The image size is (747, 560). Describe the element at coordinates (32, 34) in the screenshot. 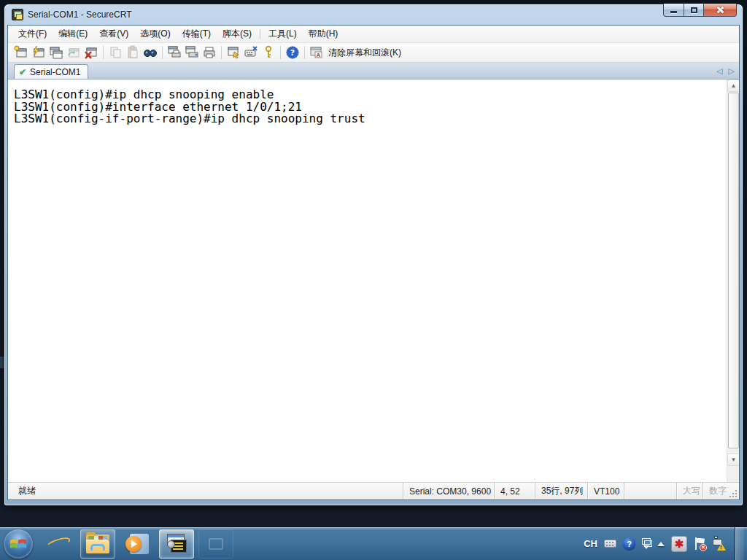

I see `menu-file: 文件(F)` at that location.